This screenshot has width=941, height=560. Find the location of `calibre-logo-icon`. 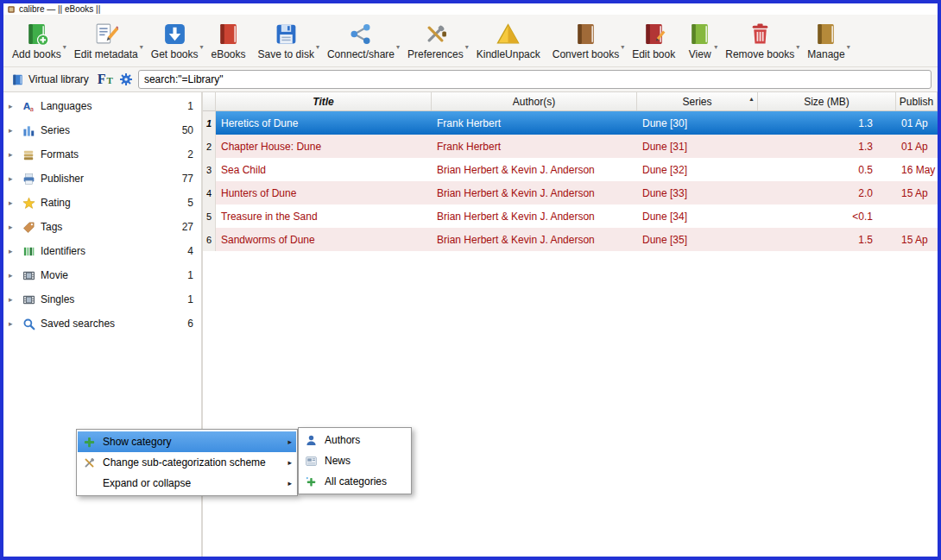

calibre-logo-icon is located at coordinates (11, 9).